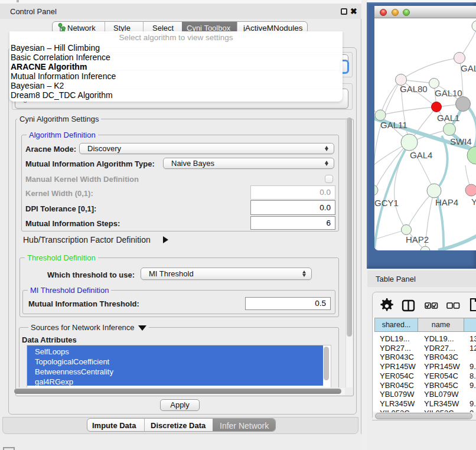  Describe the element at coordinates (446, 202) in the screenshot. I see `svg-text: HAP4` at that location.